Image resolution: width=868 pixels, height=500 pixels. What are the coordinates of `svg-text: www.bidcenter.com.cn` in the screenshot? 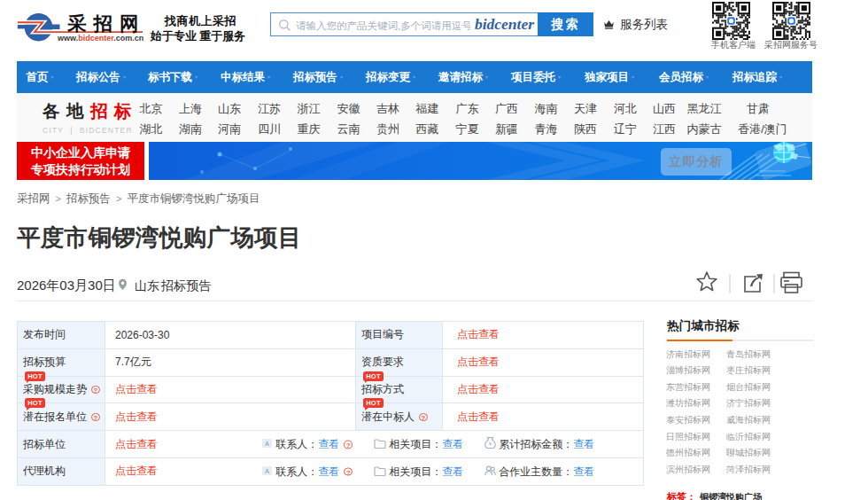 It's located at (100, 38).